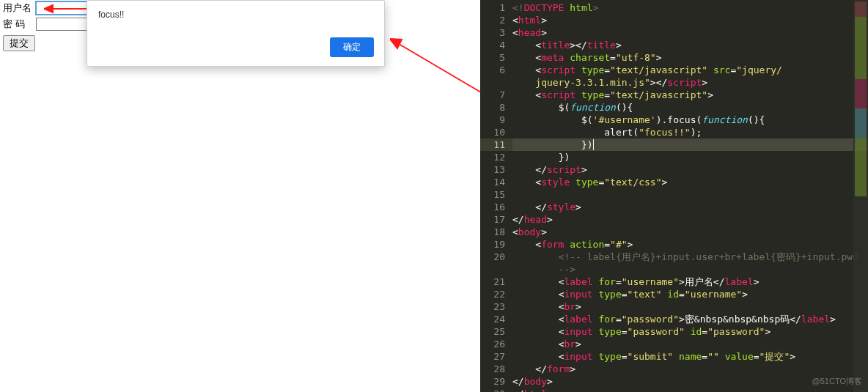 This screenshot has width=868, height=392. Describe the element at coordinates (496, 331) in the screenshot. I see `line-number: 25` at that location.